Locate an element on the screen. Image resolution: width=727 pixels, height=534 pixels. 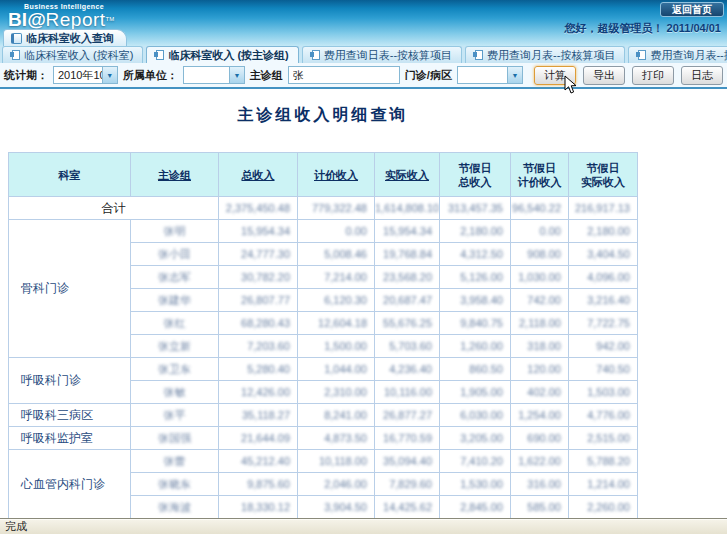
value-cell: 585.00 is located at coordinates (540, 508).